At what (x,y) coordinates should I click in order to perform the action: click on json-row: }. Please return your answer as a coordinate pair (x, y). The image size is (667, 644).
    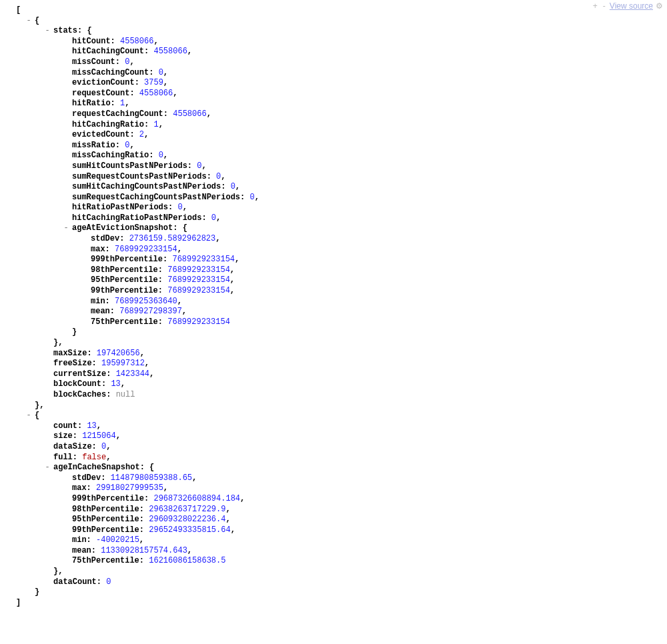
    Looking at the image, I should click on (334, 593).